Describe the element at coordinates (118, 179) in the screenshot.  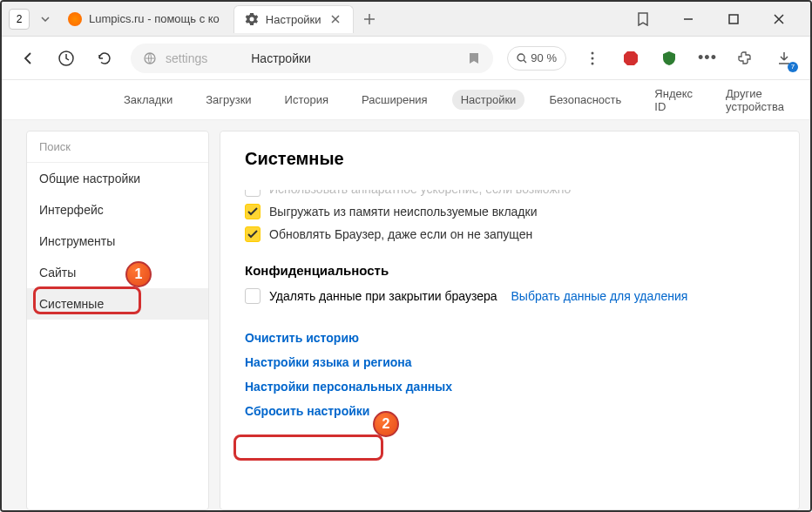
I see `sidebar-item-general: Общие настройки` at that location.